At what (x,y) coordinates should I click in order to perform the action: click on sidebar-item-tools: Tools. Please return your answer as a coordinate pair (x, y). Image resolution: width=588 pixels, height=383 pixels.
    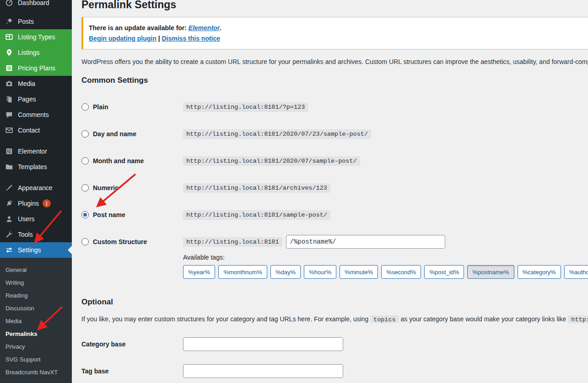
    Looking at the image, I should click on (36, 234).